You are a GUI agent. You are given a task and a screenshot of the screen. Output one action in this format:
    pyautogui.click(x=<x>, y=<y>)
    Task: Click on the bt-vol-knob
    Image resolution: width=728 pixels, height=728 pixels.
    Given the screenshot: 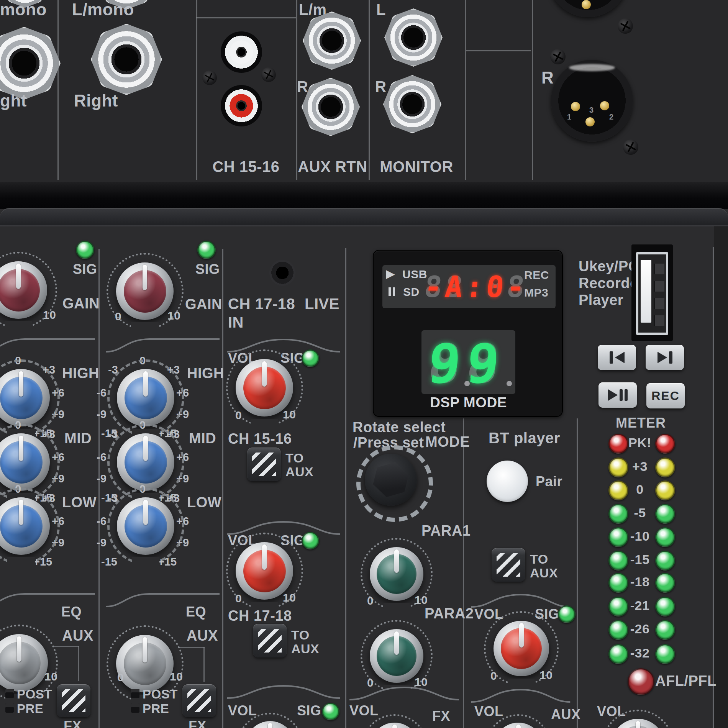 What is the action you would take?
    pyautogui.click(x=521, y=648)
    